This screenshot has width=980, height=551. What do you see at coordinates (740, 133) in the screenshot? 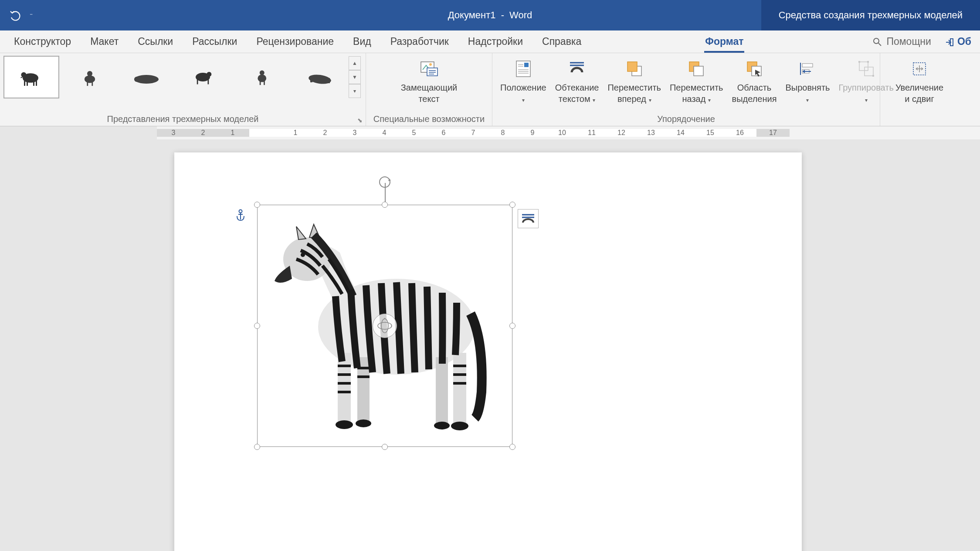
I see `ruler-mark: 16` at bounding box center [740, 133].